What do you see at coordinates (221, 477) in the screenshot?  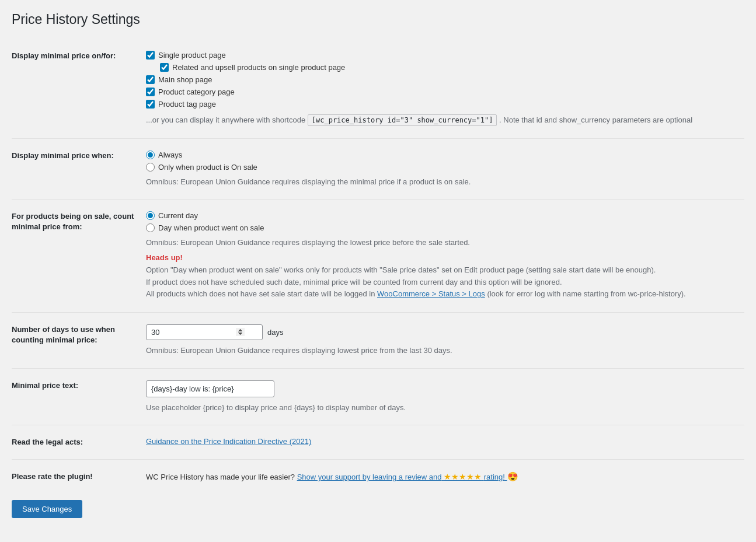 I see `rate-prefix: WC Price History has made your life easi…` at bounding box center [221, 477].